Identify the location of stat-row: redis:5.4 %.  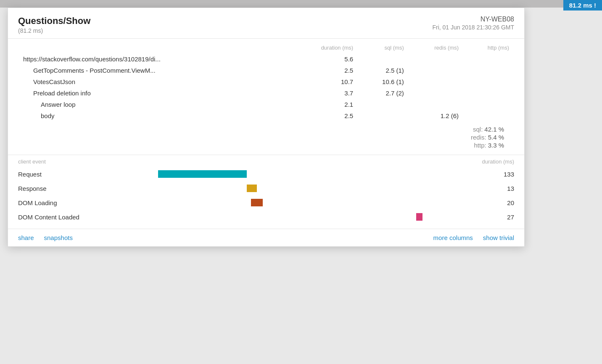
(488, 137).